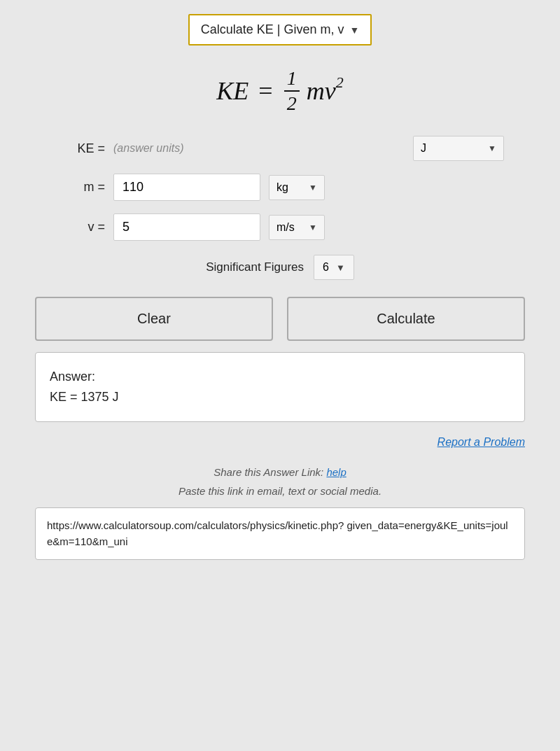 The image size is (560, 751). I want to click on ke-label: KE =, so click(80, 148).